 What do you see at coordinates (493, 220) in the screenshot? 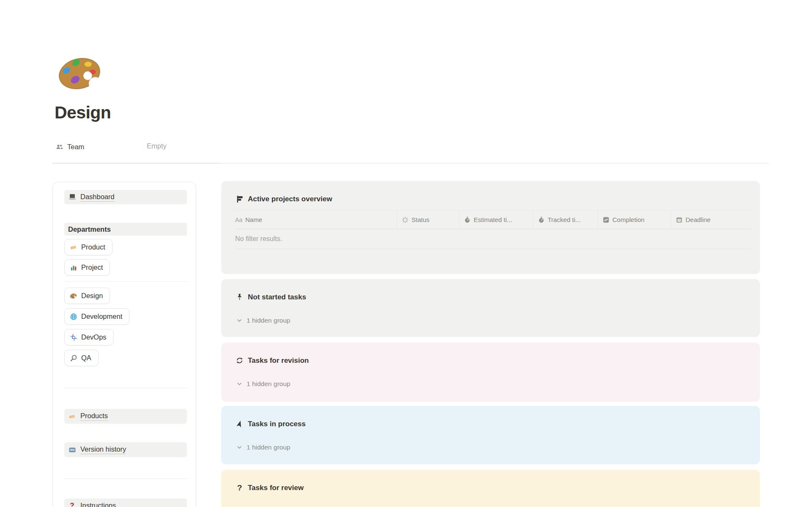
I see `column-label: Estimated ti...` at bounding box center [493, 220].